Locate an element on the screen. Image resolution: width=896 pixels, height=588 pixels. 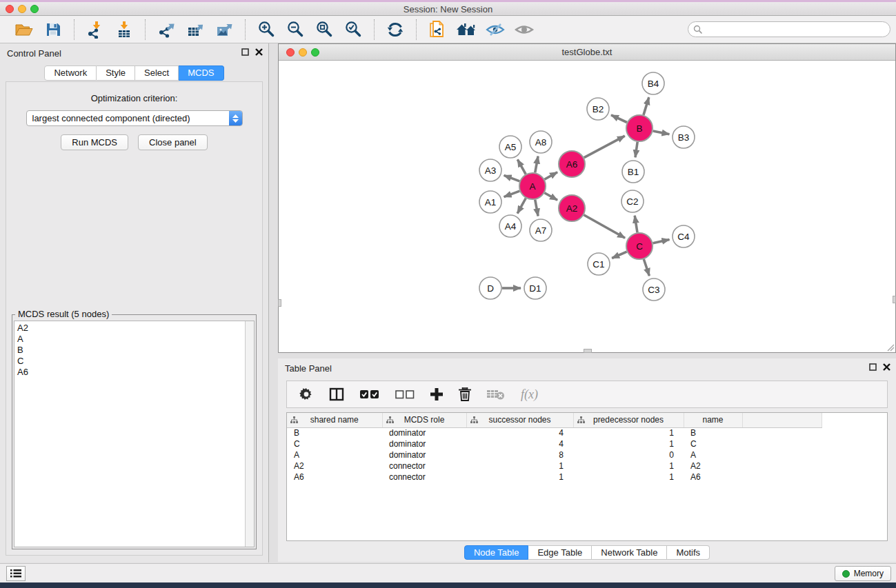
delete-table-icon is located at coordinates (496, 394).